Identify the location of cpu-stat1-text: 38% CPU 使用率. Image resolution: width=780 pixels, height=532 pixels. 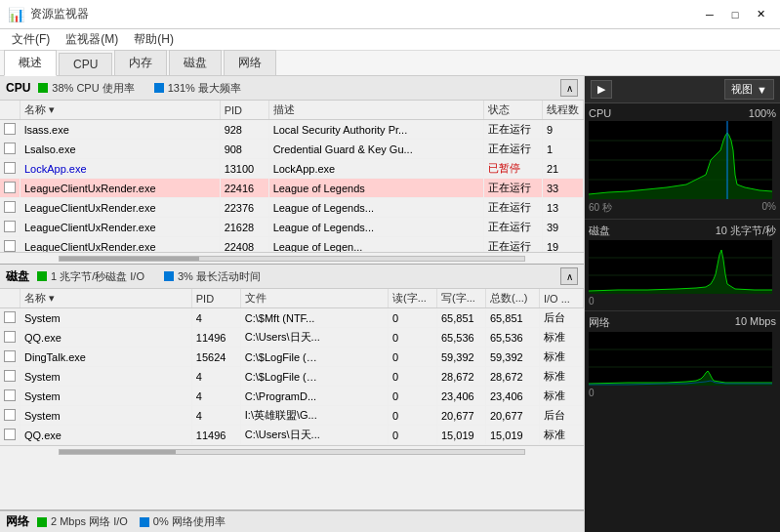
(93, 88).